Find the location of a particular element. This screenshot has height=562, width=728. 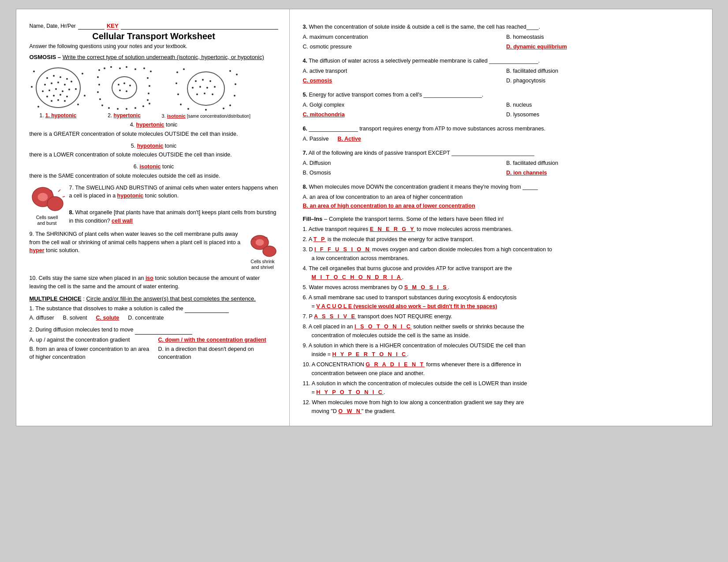

cells-shrink-svg is located at coordinates (263, 244).